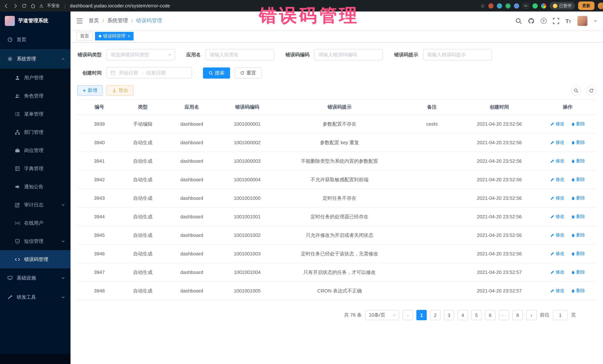 Image resolution: width=603 pixels, height=364 pixels. I want to click on cell-remark, so click(432, 254).